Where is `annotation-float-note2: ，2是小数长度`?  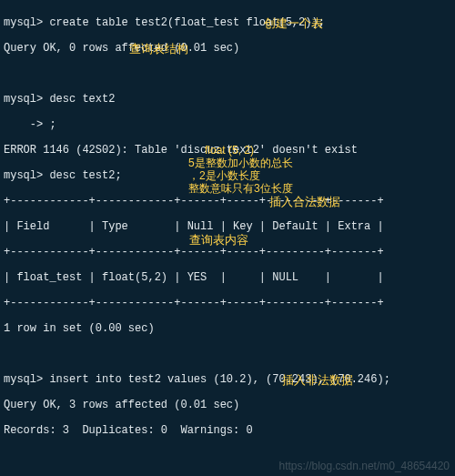
annotation-float-note2: ，2是小数长度 is located at coordinates (224, 176).